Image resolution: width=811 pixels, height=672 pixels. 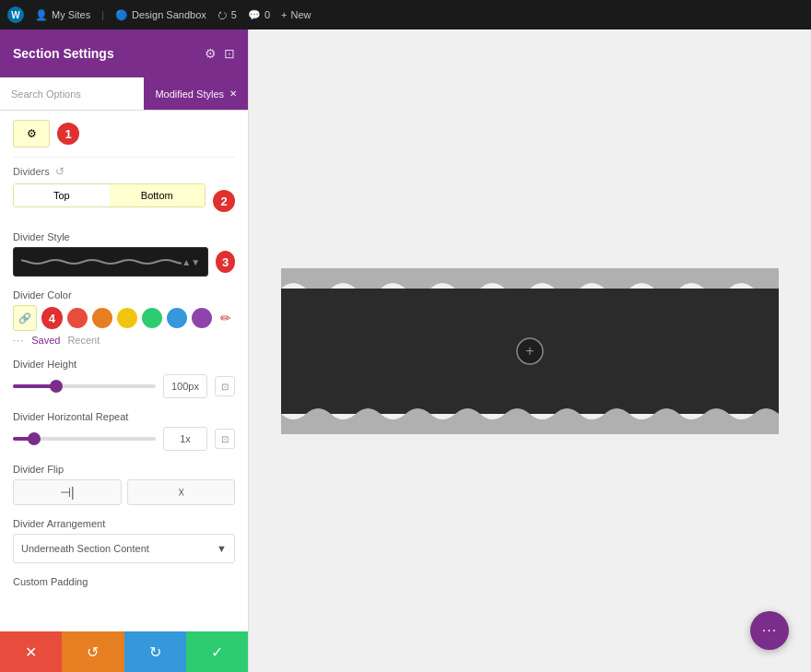 What do you see at coordinates (123, 94) in the screenshot?
I see `sidebar-search-bar: Search Options Modified Styles ✕` at bounding box center [123, 94].